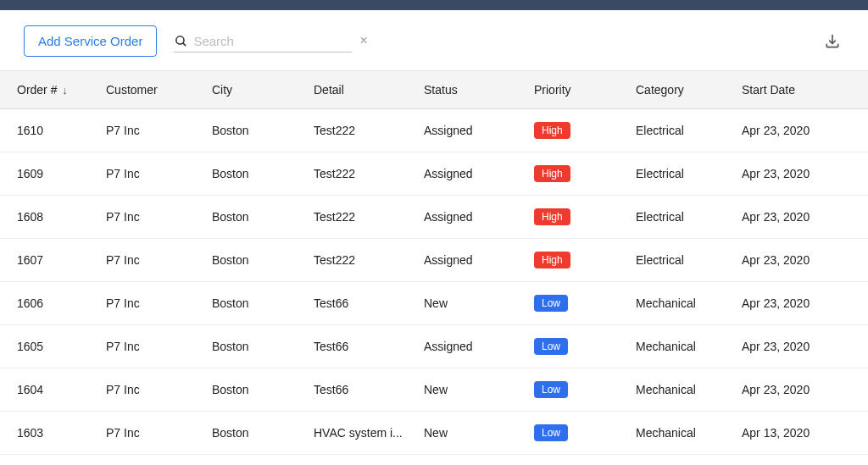 Image resolution: width=868 pixels, height=465 pixels. Describe the element at coordinates (369, 433) in the screenshot. I see `cell-detail: HVAC system i...` at that location.